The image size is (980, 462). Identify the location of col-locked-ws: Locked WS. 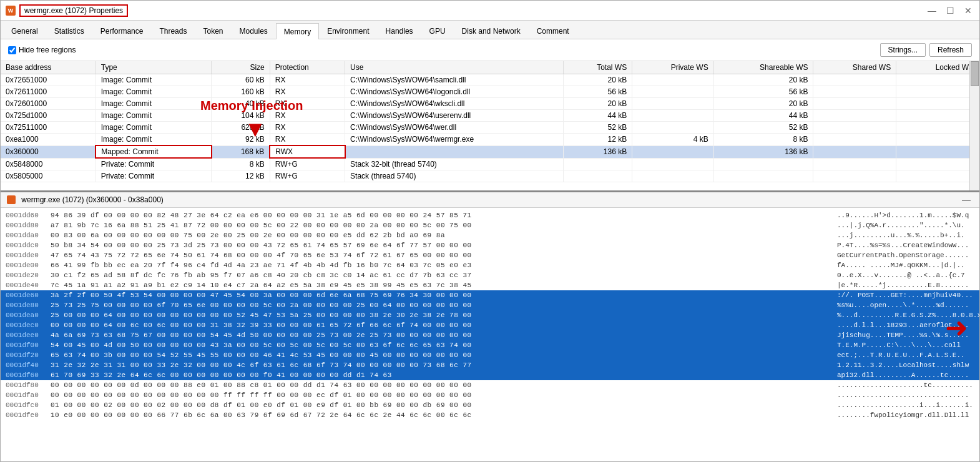
(938, 67).